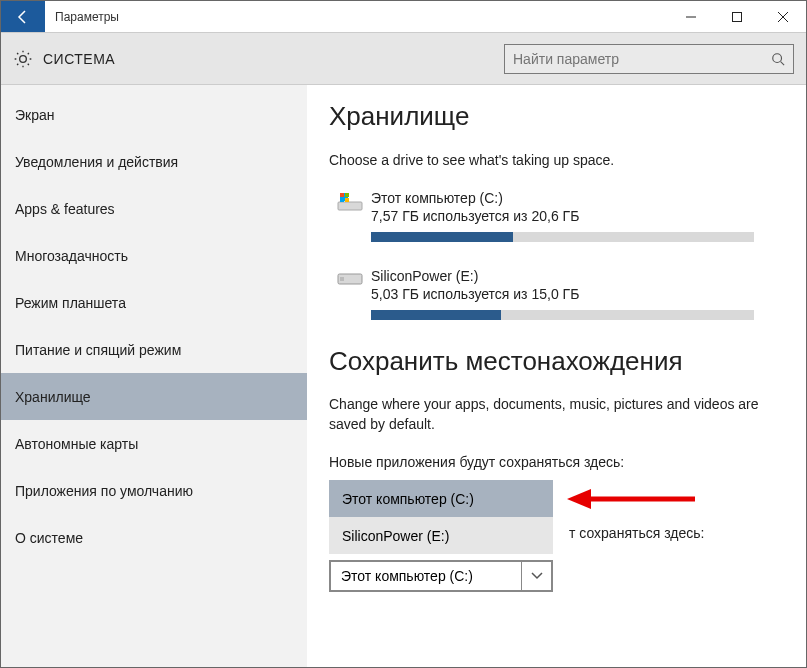 Image resolution: width=807 pixels, height=668 pixels. I want to click on section-title: СИСТЕМА, so click(274, 59).